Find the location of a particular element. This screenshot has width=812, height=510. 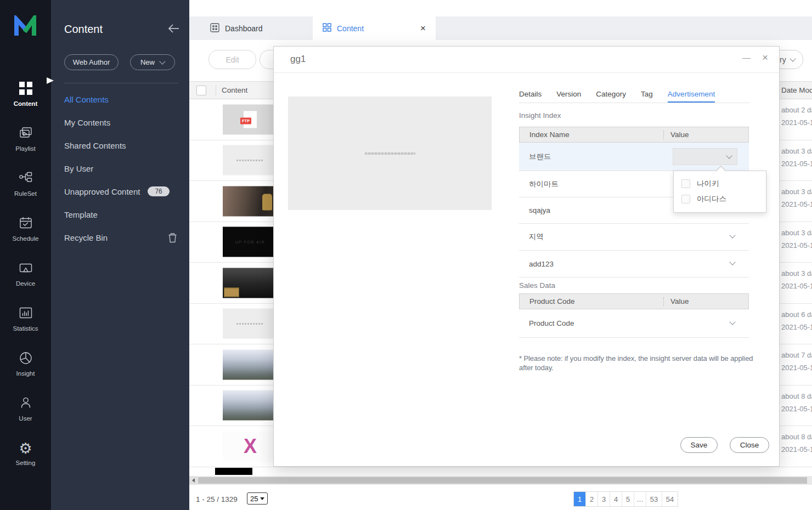

magicinfo-logo is located at coordinates (25, 26).